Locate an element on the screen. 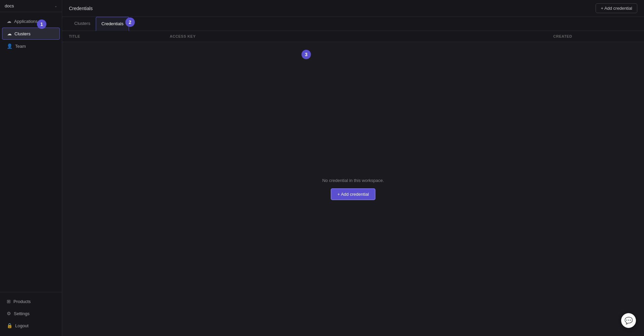 This screenshot has width=644, height=336. sidebar-bottom: ⊞ Products ⚙ Settings 🔒 Logout is located at coordinates (31, 314).